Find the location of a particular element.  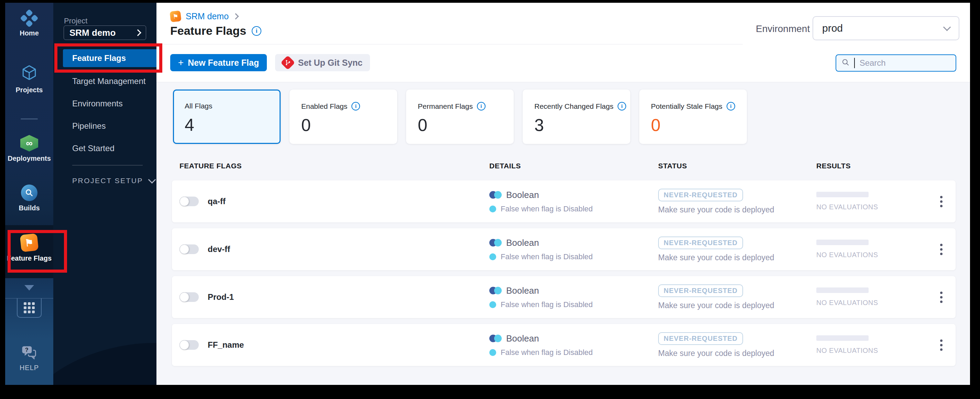

cube-icon is located at coordinates (29, 73).